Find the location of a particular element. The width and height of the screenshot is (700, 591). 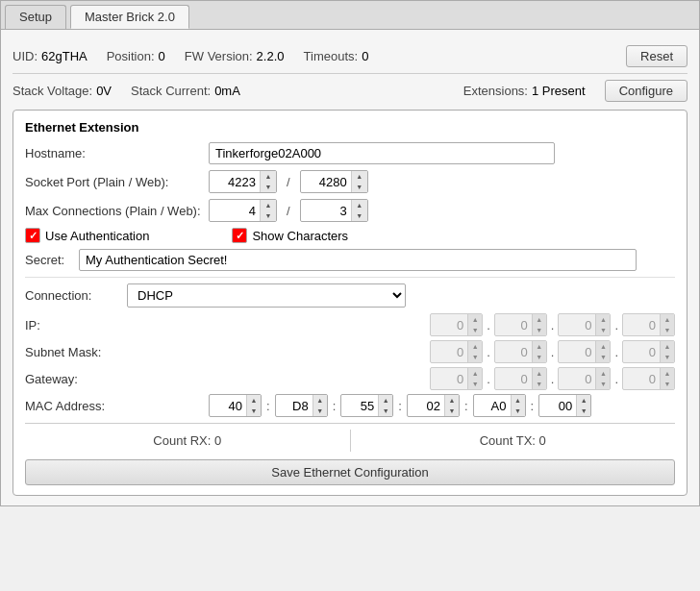

reset-button: Reset is located at coordinates (657, 56).